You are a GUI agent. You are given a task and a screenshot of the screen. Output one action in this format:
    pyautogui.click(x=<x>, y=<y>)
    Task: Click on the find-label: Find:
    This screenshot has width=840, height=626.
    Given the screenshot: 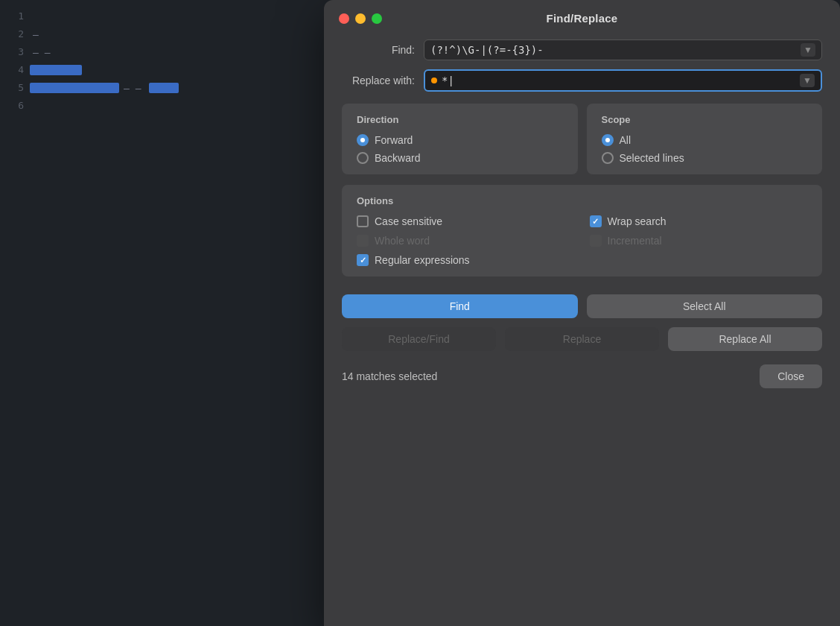 What is the action you would take?
    pyautogui.click(x=383, y=50)
    